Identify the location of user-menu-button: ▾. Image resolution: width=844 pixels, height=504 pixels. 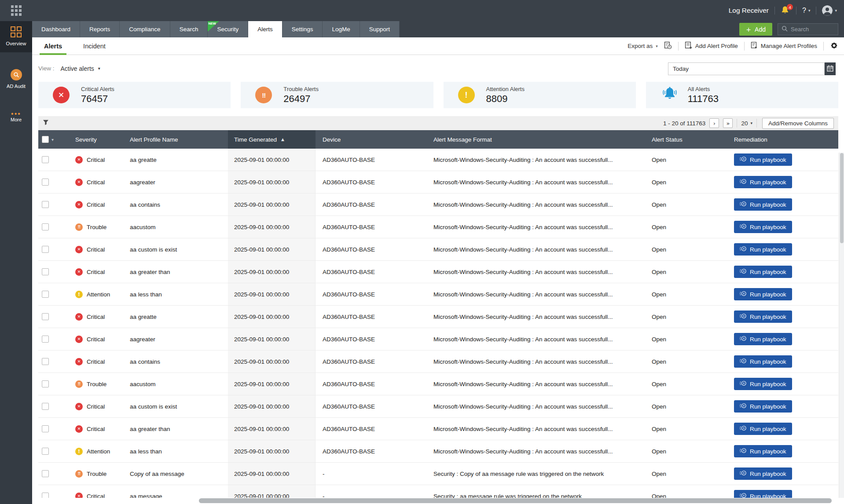
(829, 11).